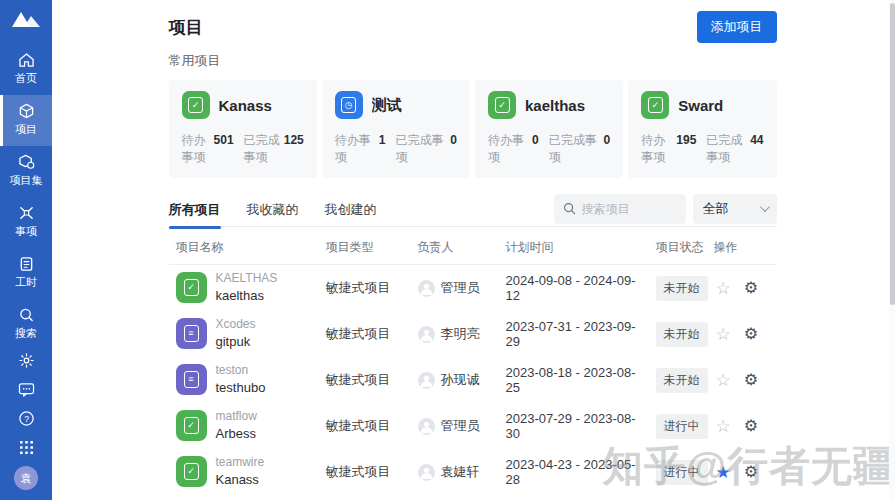 Image resolution: width=895 pixels, height=500 pixels. What do you see at coordinates (764, 207) in the screenshot?
I see `chevron-down-icon` at bounding box center [764, 207].